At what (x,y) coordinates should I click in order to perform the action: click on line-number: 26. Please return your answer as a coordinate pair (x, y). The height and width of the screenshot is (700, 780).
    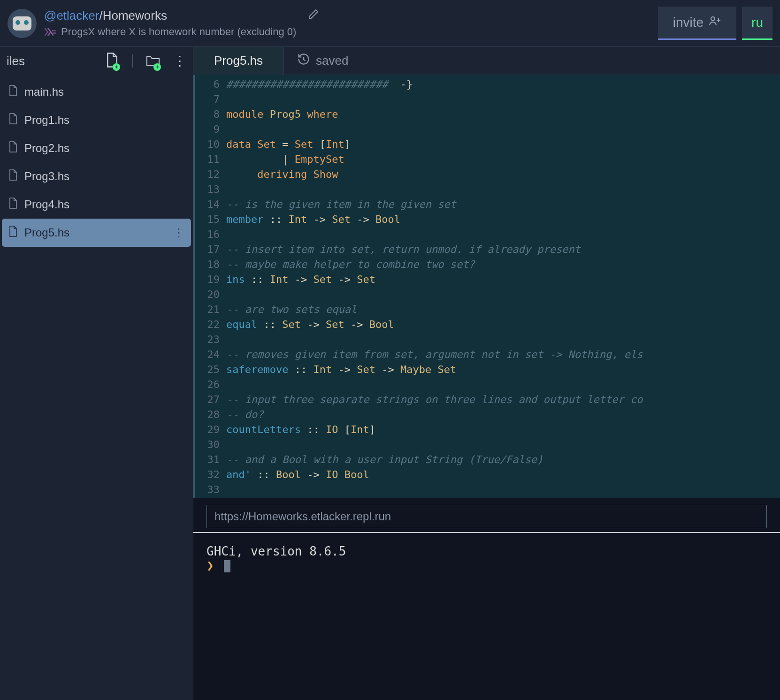
    Looking at the image, I should click on (207, 385).